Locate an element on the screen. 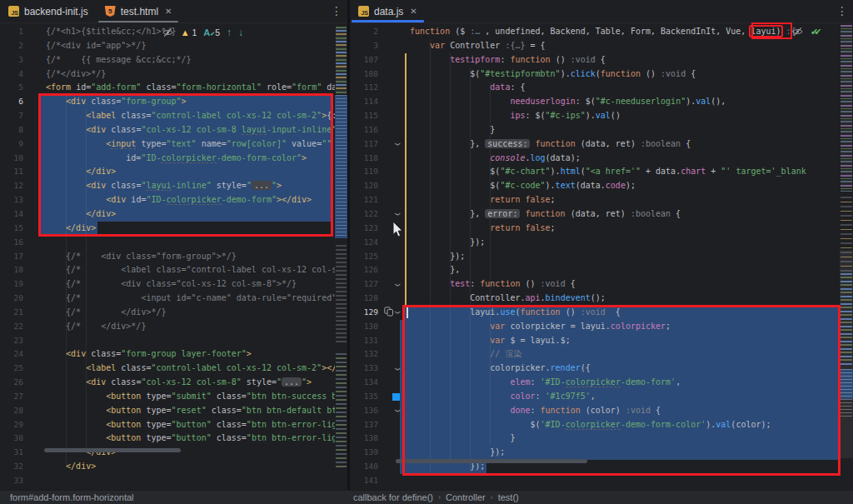 This screenshot has width=853, height=504. line-number: 118 is located at coordinates (364, 158).